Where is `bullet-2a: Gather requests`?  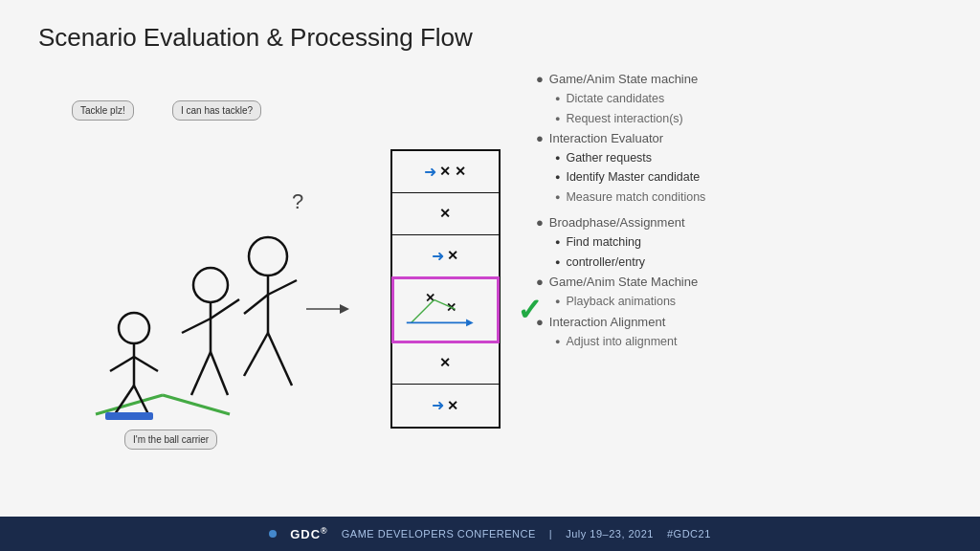
bullet-2a: Gather requests is located at coordinates (739, 159).